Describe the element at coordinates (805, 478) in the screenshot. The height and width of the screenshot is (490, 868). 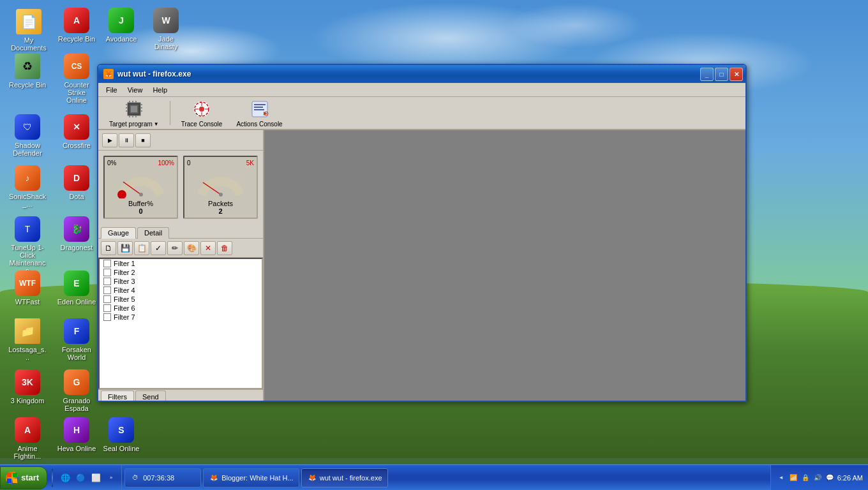
I see `systray-security-icon: 🔒` at that location.